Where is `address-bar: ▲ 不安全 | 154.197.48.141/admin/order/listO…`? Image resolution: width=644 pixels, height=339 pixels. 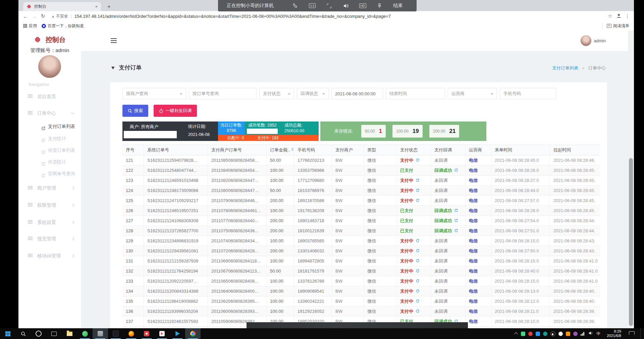 address-bar: ▲ 不安全 | 154.197.48.141/admin/order/listO… is located at coordinates (329, 16).